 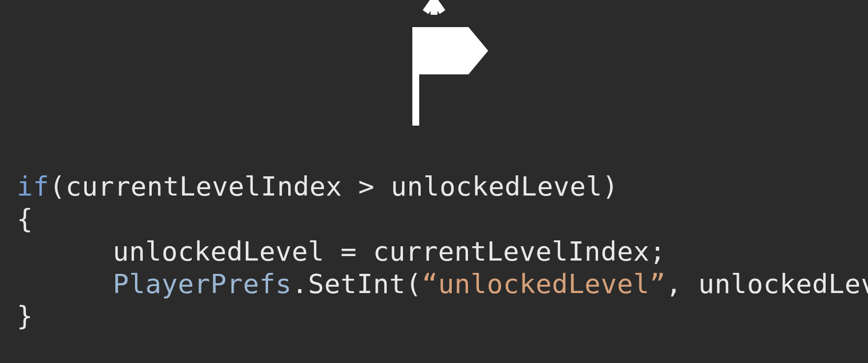 I want to click on flag-icon, so click(x=434, y=64).